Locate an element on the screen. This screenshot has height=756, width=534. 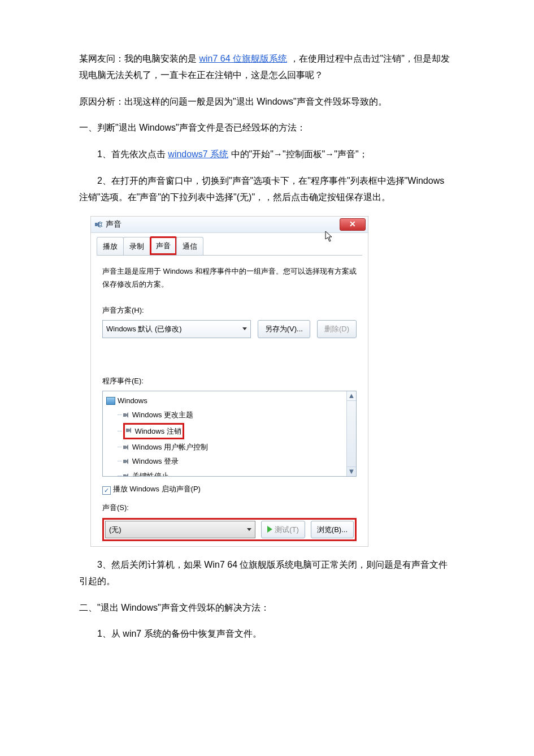
scroll-down-icon: ▼ is located at coordinates (351, 472).